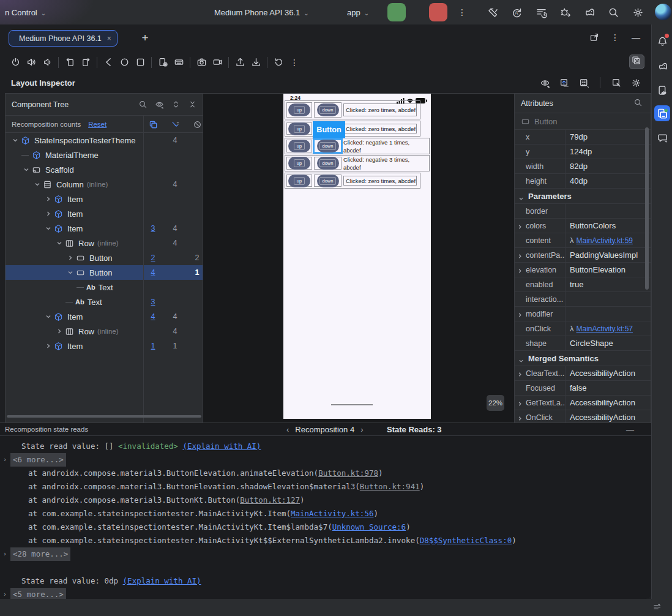 The width and height of the screenshot is (672, 616). What do you see at coordinates (197, 124) in the screenshot?
I see `clear-counts-icon` at bounding box center [197, 124].